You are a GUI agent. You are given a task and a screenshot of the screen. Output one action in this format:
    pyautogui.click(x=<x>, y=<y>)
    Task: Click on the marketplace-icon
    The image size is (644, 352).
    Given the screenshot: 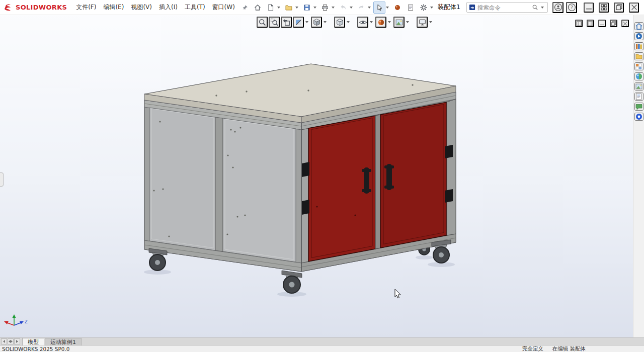 What is the action you would take?
    pyautogui.click(x=639, y=117)
    